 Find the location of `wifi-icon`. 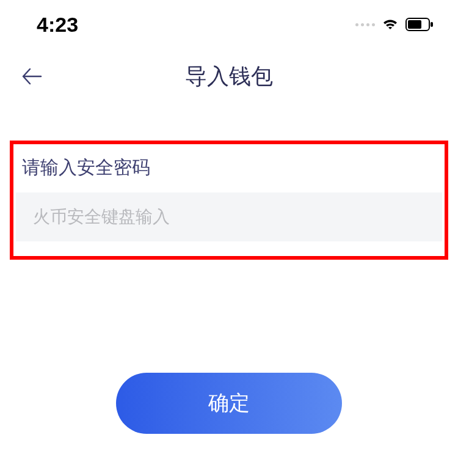

wifi-icon is located at coordinates (390, 24).